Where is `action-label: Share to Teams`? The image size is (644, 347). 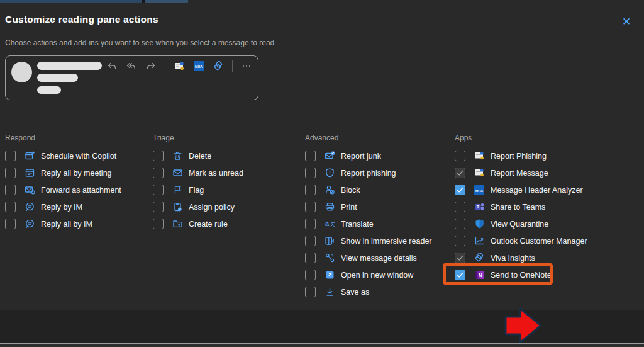
action-label: Share to Teams is located at coordinates (518, 207).